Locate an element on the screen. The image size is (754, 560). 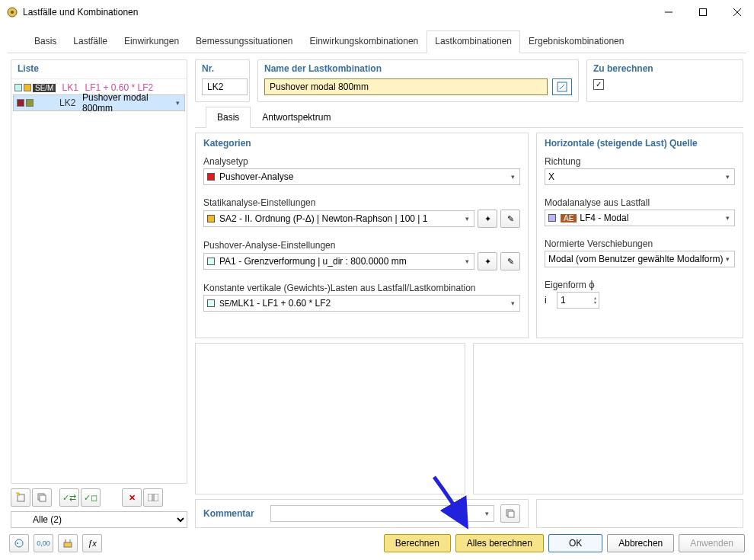
decimals-button: 0,00 is located at coordinates (43, 543).